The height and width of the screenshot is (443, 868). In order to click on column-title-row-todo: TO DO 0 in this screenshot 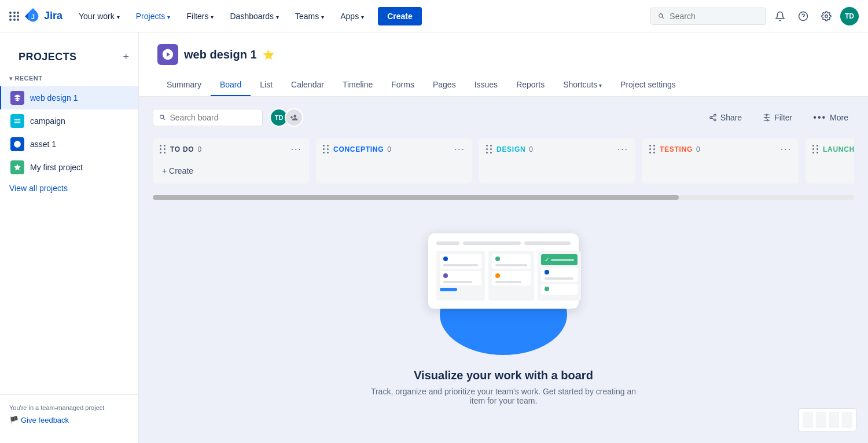, I will do `click(181, 149)`.